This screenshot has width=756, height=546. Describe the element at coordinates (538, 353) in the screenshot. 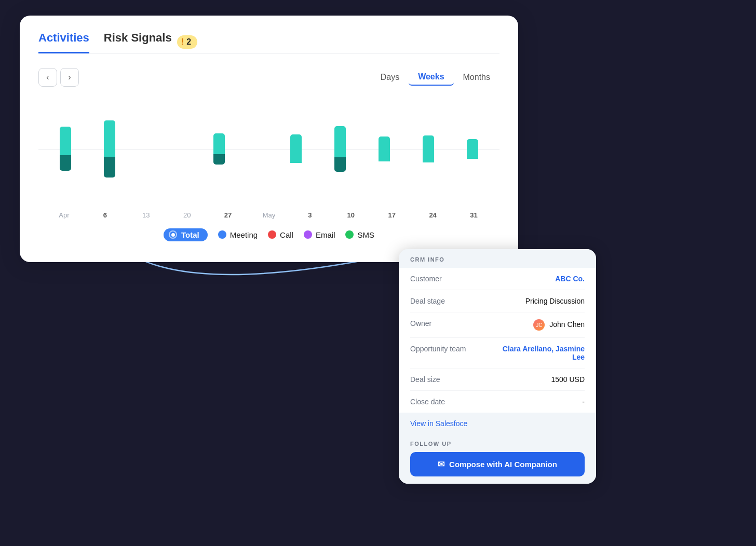

I see `crm-opp-team-value: Clara Arellano, Jasmine Lee` at that location.